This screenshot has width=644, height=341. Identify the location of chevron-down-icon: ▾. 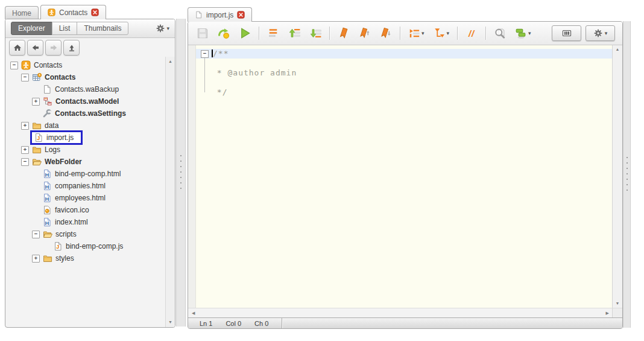
(168, 29).